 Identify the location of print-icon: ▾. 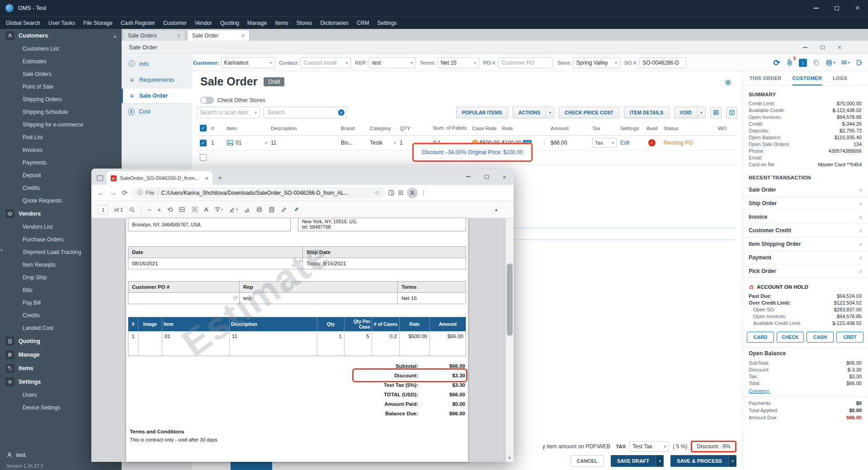
(830, 63).